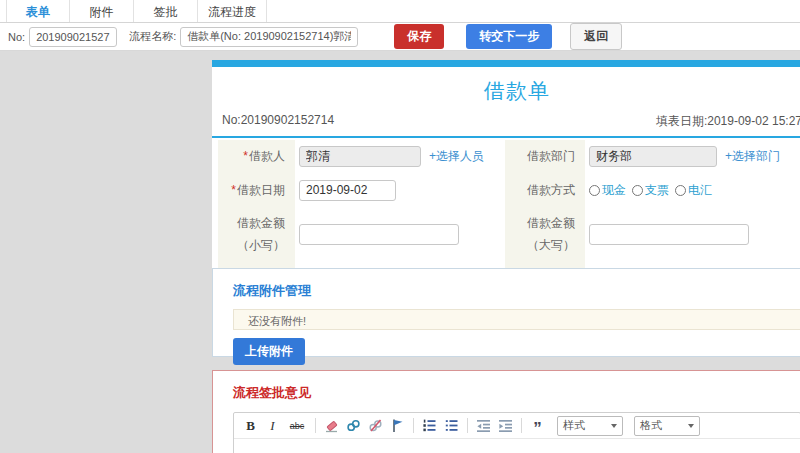  I want to click on borrower-field: +选择人员, so click(400, 157).